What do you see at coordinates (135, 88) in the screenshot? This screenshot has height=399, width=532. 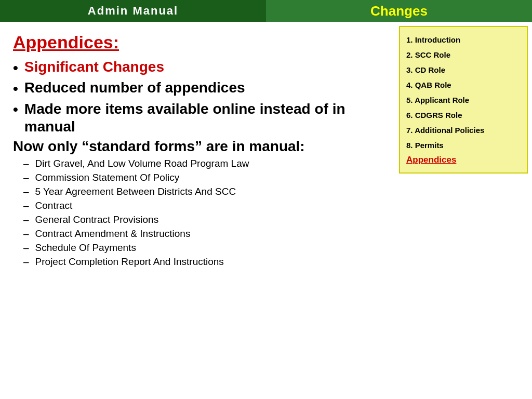 I see `bullet-text-reduced: Reduced number of appendices` at bounding box center [135, 88].